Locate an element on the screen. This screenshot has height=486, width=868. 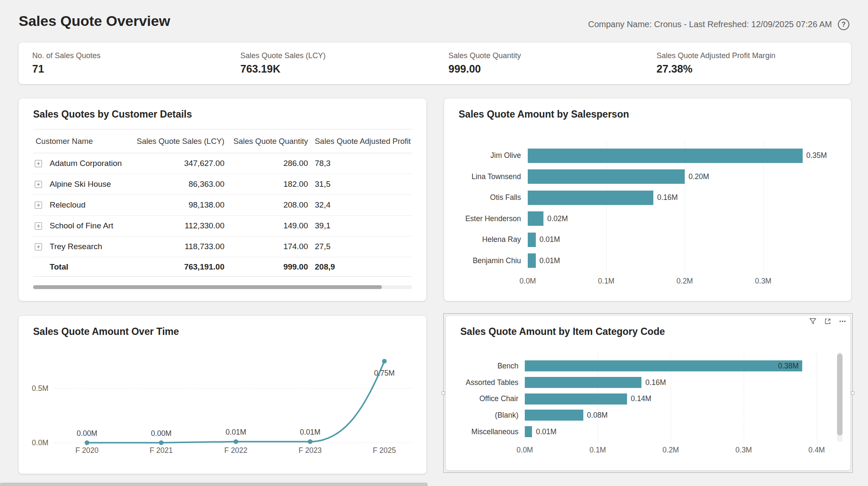
data-label: 0.01M is located at coordinates (236, 432).